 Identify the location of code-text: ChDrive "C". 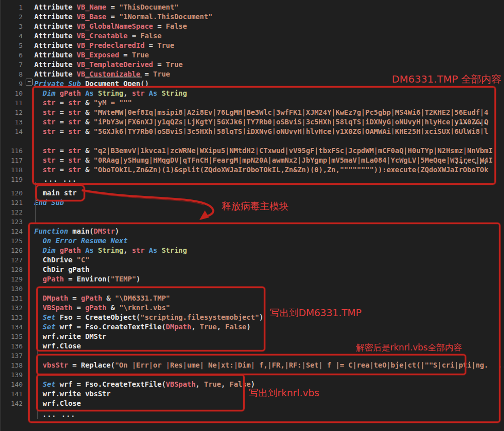
(56, 260).